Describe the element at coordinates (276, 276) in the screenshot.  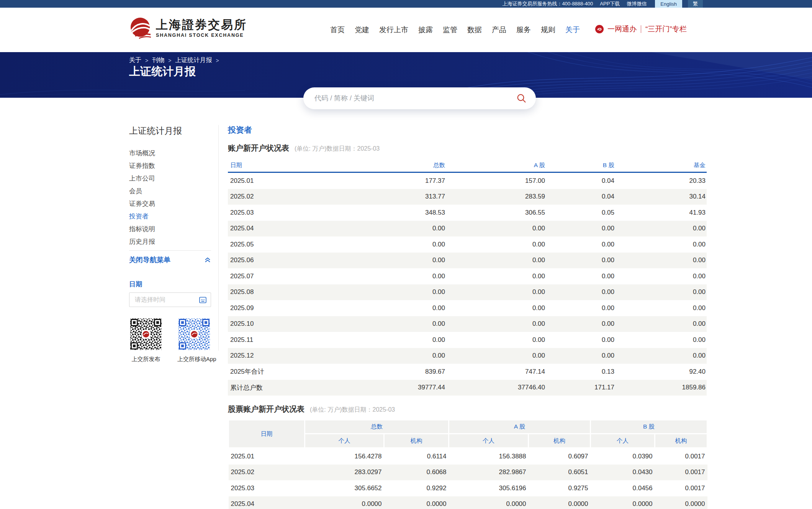
I see `cell-date: 2025.07` at that location.